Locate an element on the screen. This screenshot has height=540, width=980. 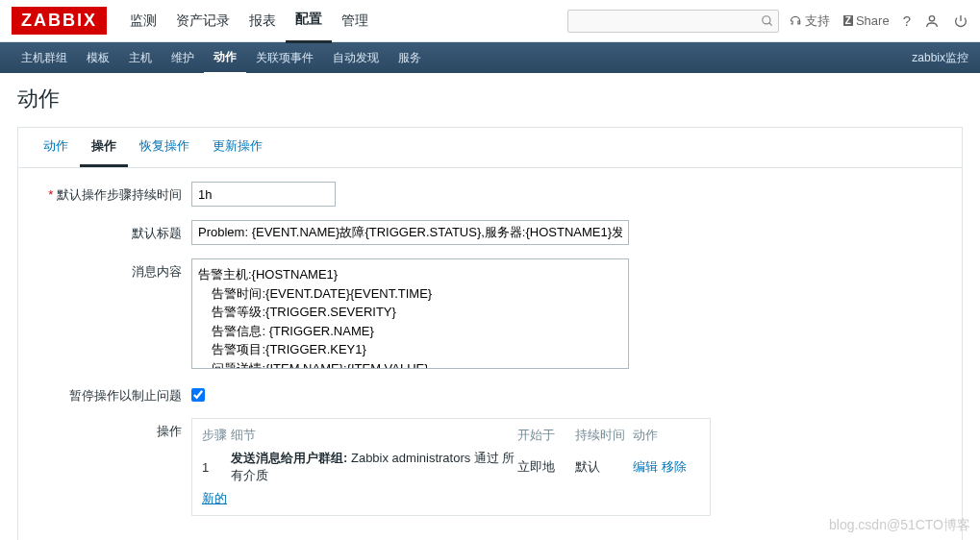
top-links: 支持 ZShare ? is located at coordinates (879, 21).